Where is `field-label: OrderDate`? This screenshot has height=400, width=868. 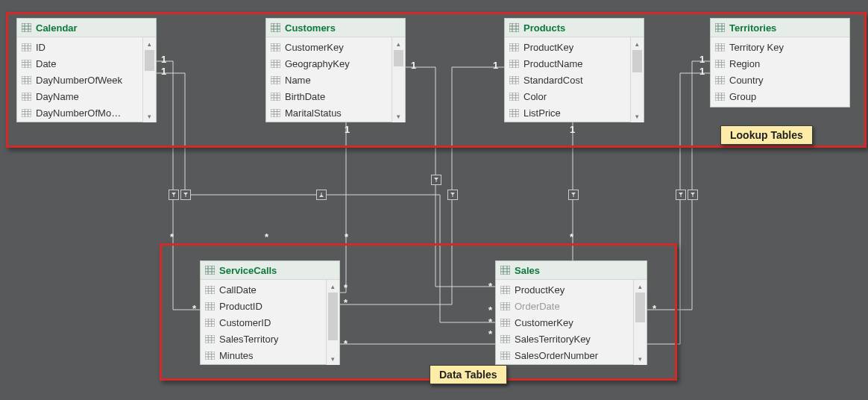 field-label: OrderDate is located at coordinates (537, 306).